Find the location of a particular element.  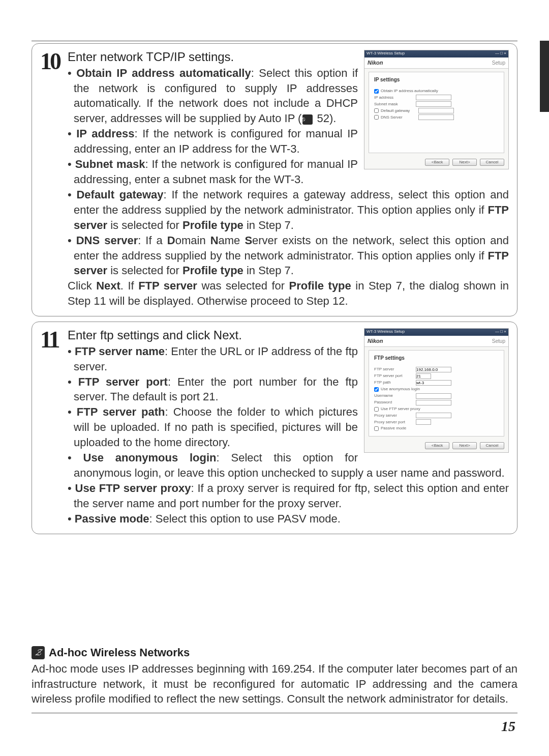

adhoc-note: 𝓩 Ad-hoc Wireless Networks Ad-hoc mode u… is located at coordinates (274, 677).